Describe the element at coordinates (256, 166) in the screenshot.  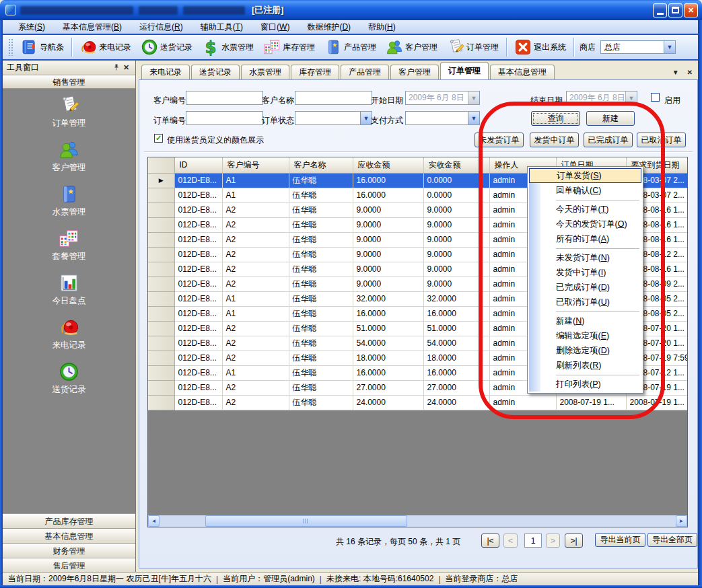
I see `column-header: 客户编号` at that location.